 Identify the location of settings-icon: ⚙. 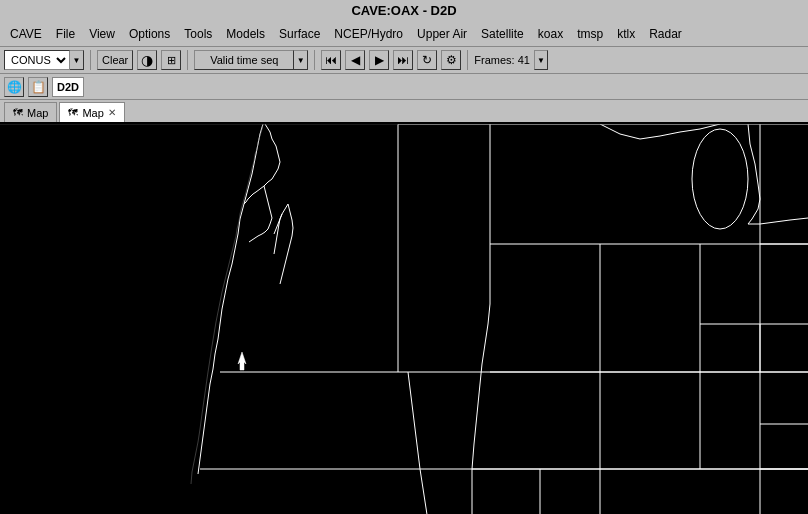
(451, 60).